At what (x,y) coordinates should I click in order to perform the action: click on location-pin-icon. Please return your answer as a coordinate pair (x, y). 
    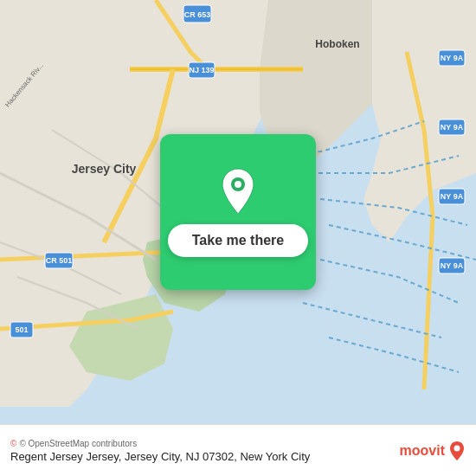
    Looking at the image, I should click on (238, 191).